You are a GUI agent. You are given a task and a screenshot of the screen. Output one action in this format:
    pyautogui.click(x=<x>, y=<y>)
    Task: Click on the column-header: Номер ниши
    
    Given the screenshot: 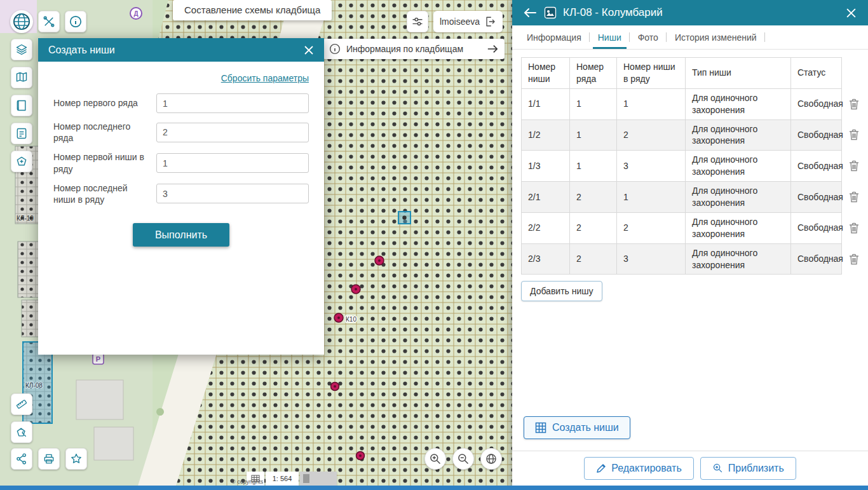 What is the action you would take?
    pyautogui.click(x=546, y=74)
    